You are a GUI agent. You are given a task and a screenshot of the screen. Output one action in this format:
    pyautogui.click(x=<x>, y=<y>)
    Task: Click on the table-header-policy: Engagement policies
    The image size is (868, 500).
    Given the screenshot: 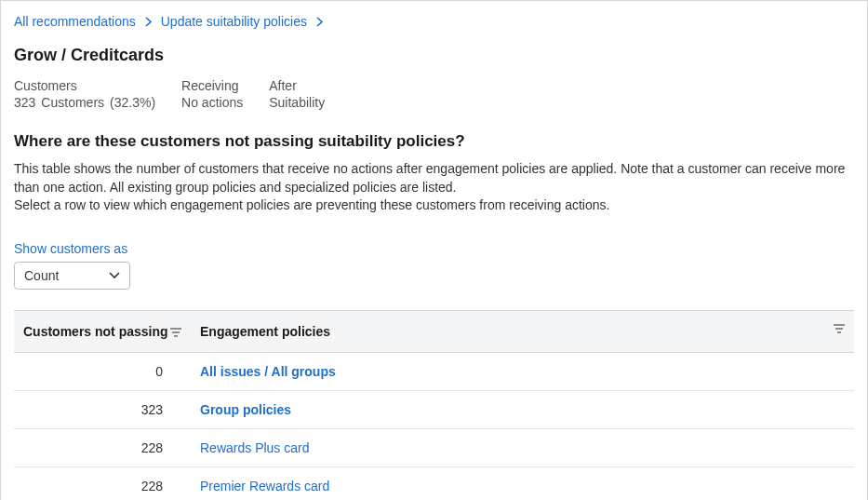 What is the action you would take?
    pyautogui.click(x=523, y=331)
    